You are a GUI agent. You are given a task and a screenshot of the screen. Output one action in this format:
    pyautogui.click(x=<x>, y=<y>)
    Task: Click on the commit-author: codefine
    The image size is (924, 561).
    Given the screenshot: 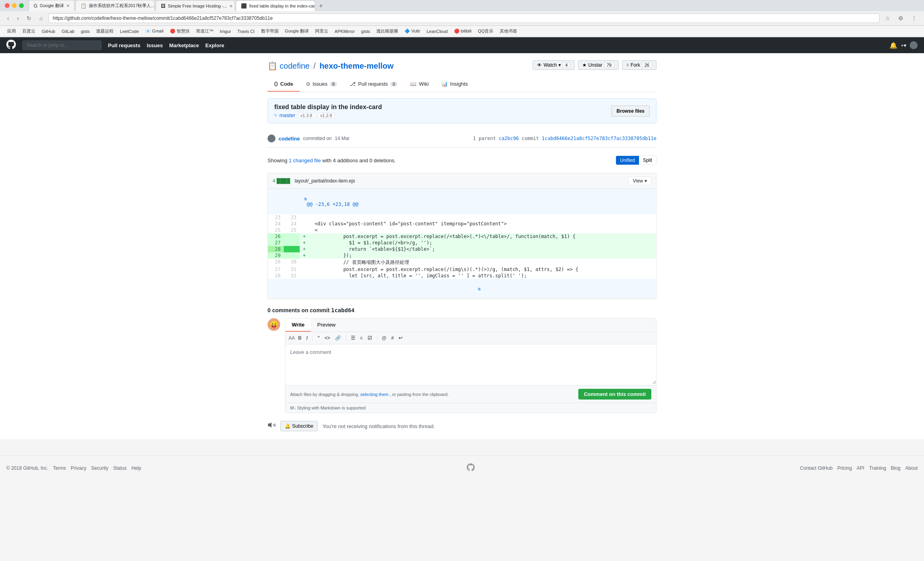 What is the action you would take?
    pyautogui.click(x=289, y=139)
    